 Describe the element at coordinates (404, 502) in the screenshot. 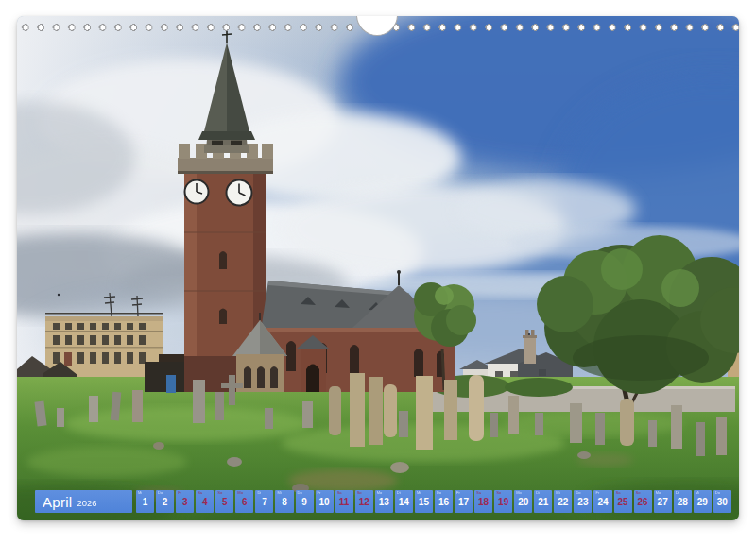

I see `calendar-day-cell: Di14` at that location.